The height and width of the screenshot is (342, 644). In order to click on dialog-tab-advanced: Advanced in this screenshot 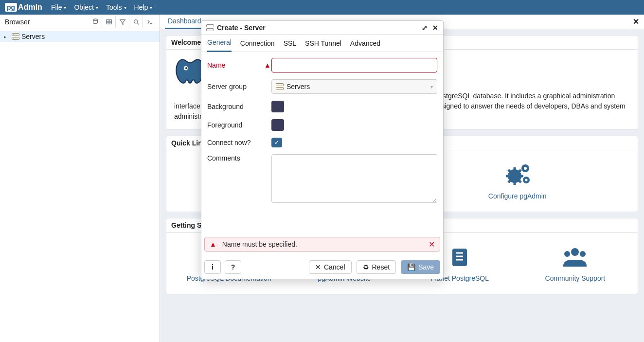, I will do `click(365, 43)`.